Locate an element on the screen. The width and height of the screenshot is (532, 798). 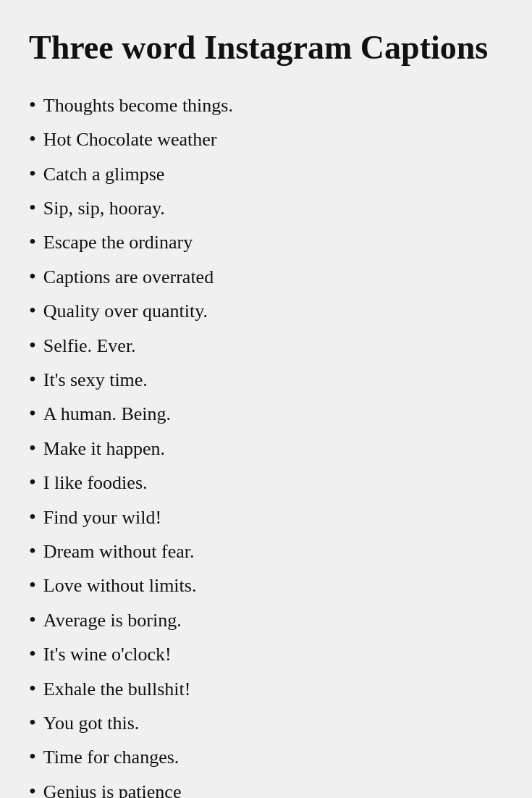
list-item: You got this. is located at coordinates (266, 723).